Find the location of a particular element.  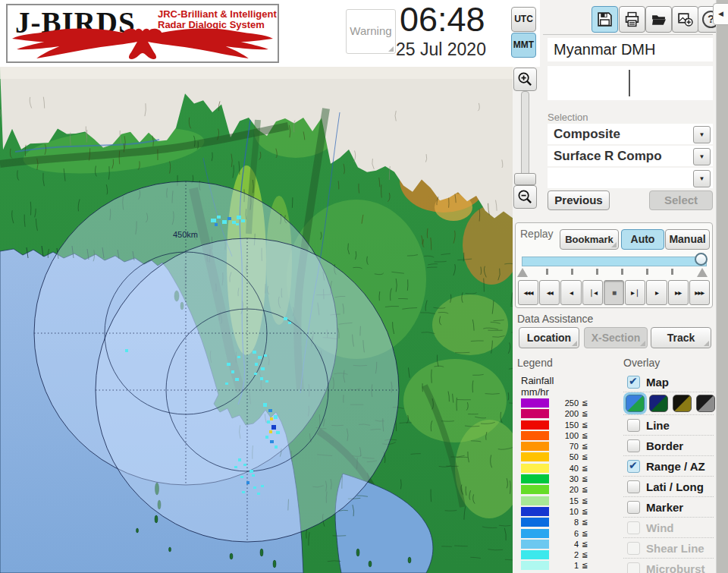

bookmark-button: Bookmark is located at coordinates (589, 240).